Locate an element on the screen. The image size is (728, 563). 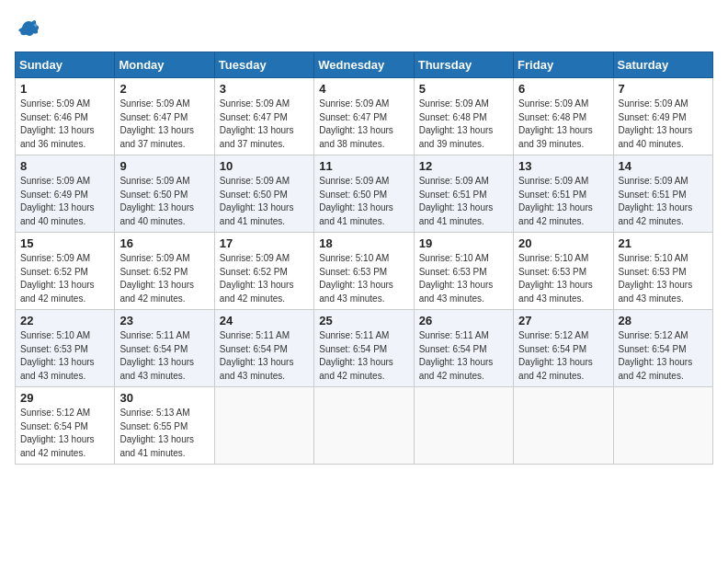
day-cell-7: 7Sunrise: 5:09 AMSunset: 6:49 PMDaylight… is located at coordinates (663, 117).